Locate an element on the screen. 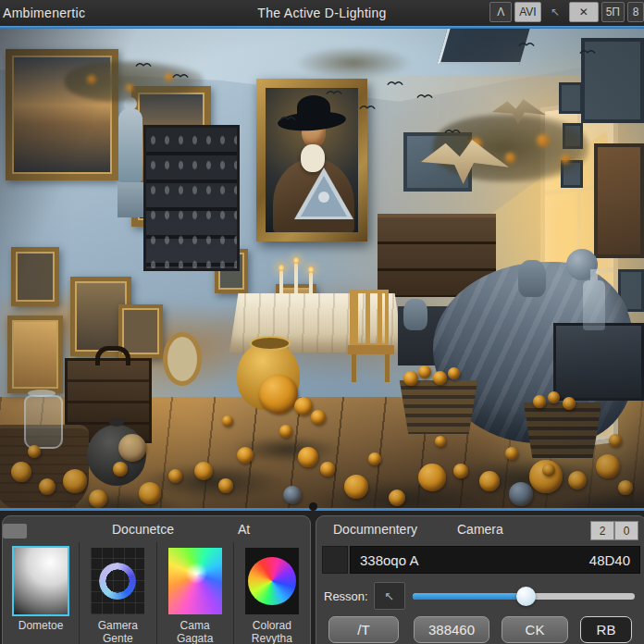 This screenshot has width=644, height=644. small-painting is located at coordinates (35, 277).